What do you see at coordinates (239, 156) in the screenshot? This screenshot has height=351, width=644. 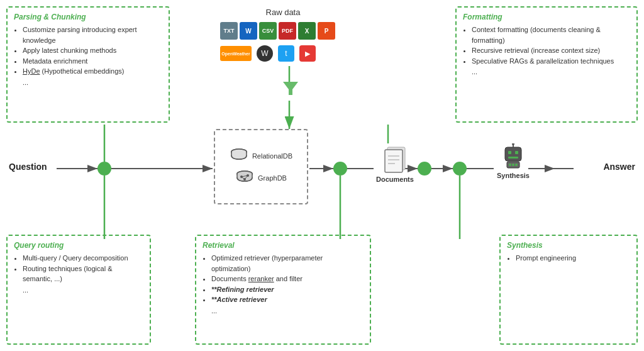 I see `relationaldb-icon` at bounding box center [239, 156].